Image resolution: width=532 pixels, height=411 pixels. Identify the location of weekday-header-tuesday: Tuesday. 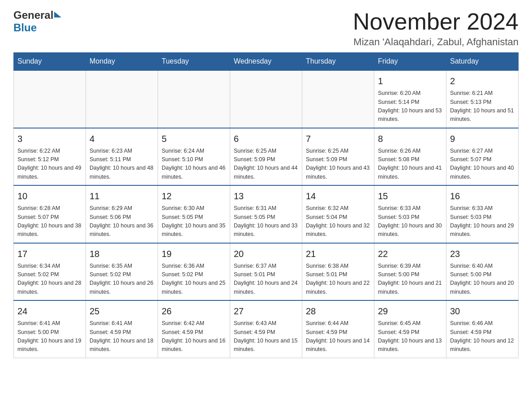
(194, 62).